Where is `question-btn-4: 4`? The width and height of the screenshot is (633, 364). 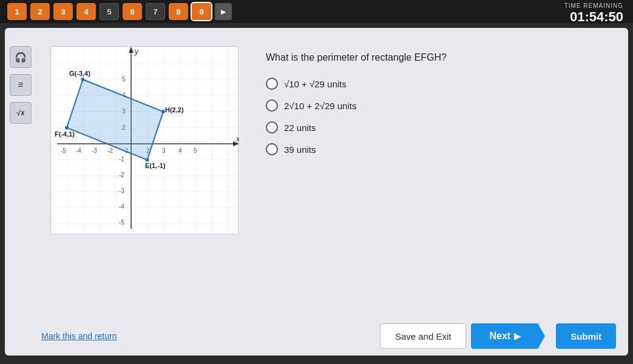 question-btn-4: 4 is located at coordinates (86, 12).